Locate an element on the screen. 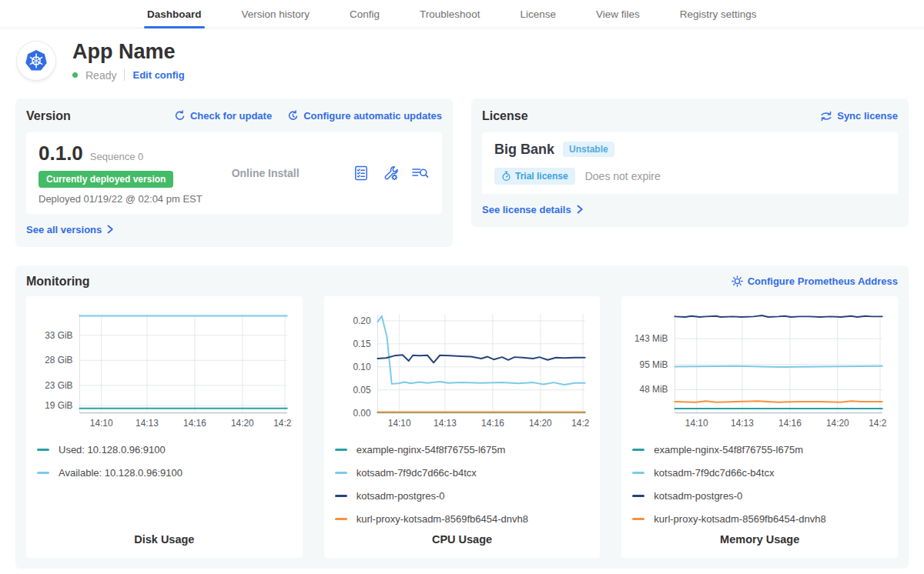 This screenshot has height=574, width=924. see-license-details-link: See license details is located at coordinates (533, 209).